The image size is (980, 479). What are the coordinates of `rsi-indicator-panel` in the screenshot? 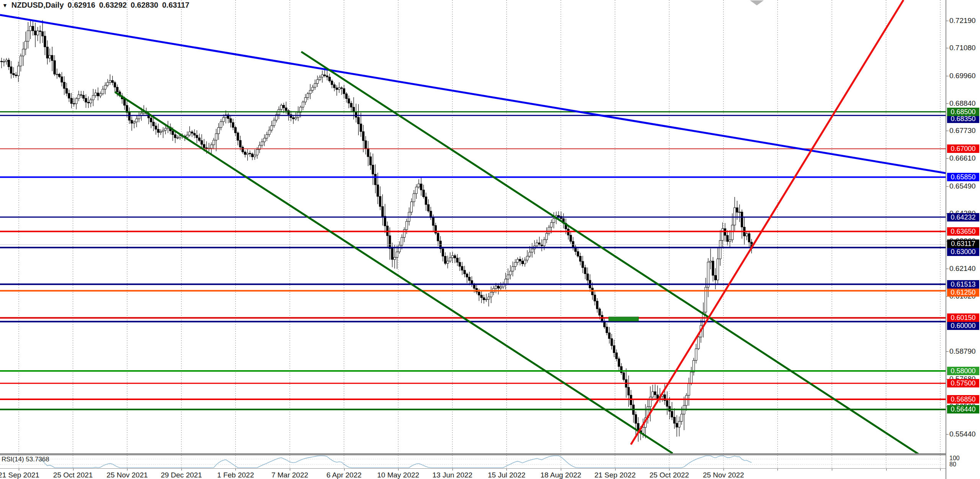 It's located at (473, 462).